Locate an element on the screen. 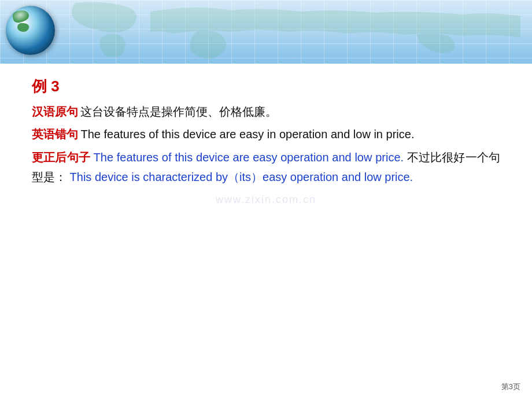 The width and height of the screenshot is (532, 399). globe-icon is located at coordinates (30, 30).